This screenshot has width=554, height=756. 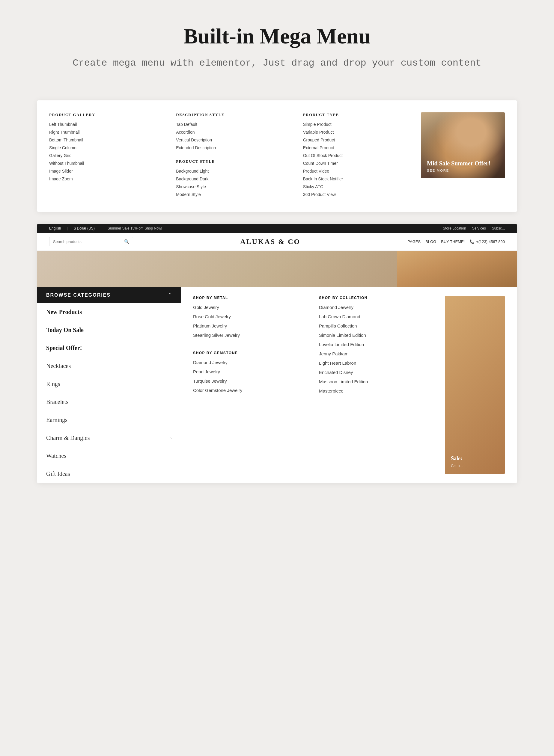 What do you see at coordinates (230, 171) in the screenshot?
I see `menu-item-background-light: Background Light` at bounding box center [230, 171].